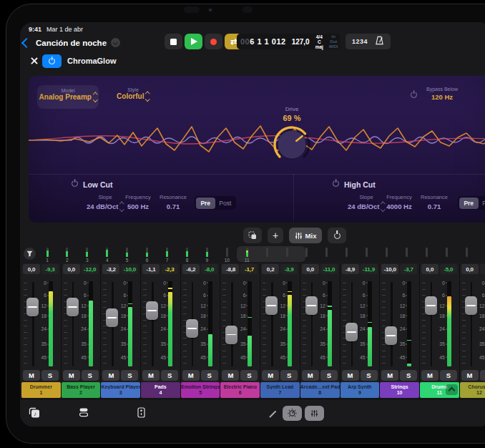  What do you see at coordinates (280, 390) in the screenshot?
I see `track-plate: Synth Lead 7` at bounding box center [280, 390].